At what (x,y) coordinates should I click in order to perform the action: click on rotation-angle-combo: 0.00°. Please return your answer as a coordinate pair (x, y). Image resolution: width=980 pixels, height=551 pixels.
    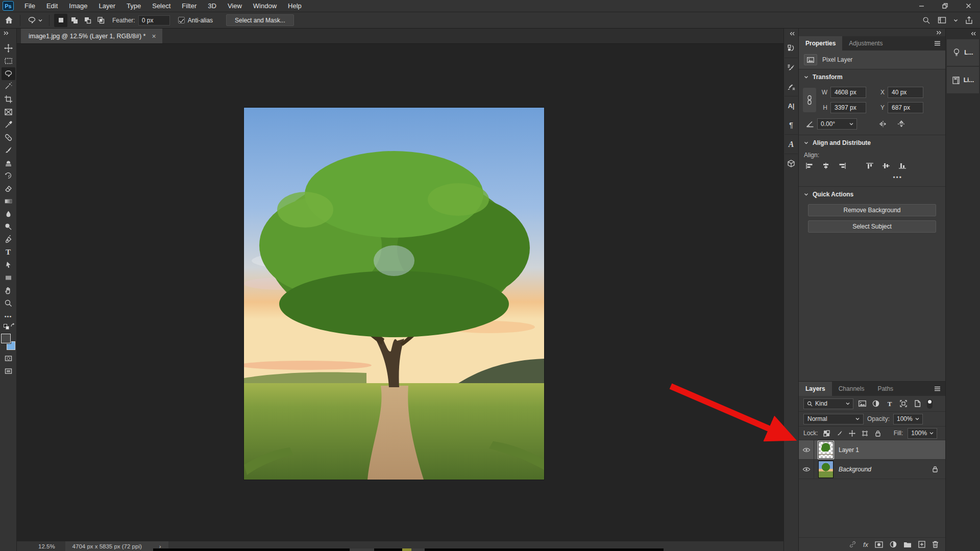
    Looking at the image, I should click on (837, 124).